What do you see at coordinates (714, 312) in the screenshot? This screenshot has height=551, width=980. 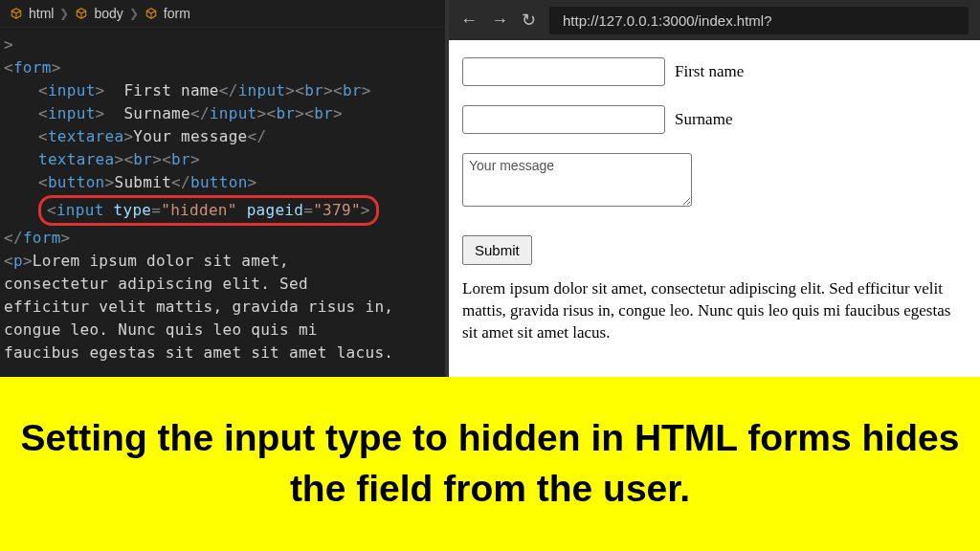 I see `lorem-paragraph: Lorem ipsum dolor sit amet, consectetur …` at bounding box center [714, 312].